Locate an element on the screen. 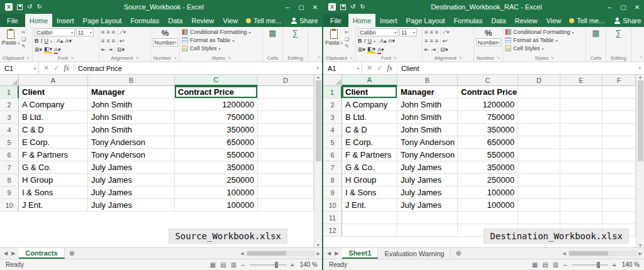 The width and height of the screenshot is (644, 270). decrease-indent-icon: ⇤ is located at coordinates (104, 50).